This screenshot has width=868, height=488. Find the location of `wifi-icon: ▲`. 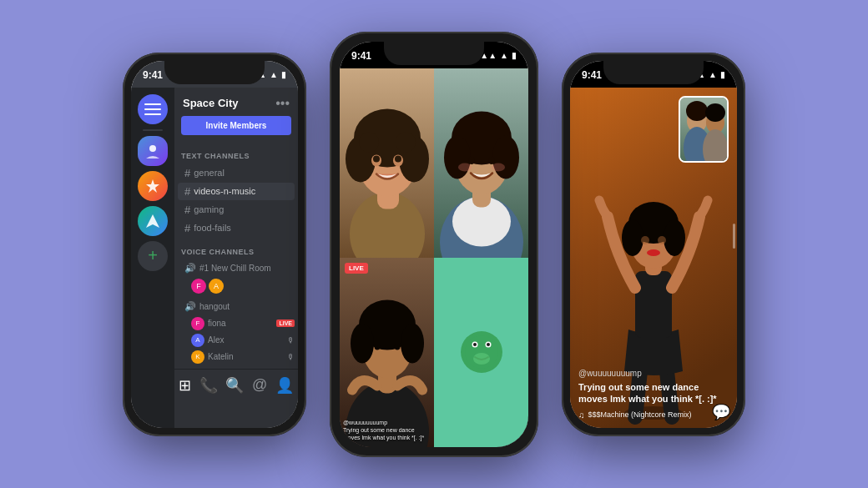

wifi-icon: ▲ is located at coordinates (274, 75).